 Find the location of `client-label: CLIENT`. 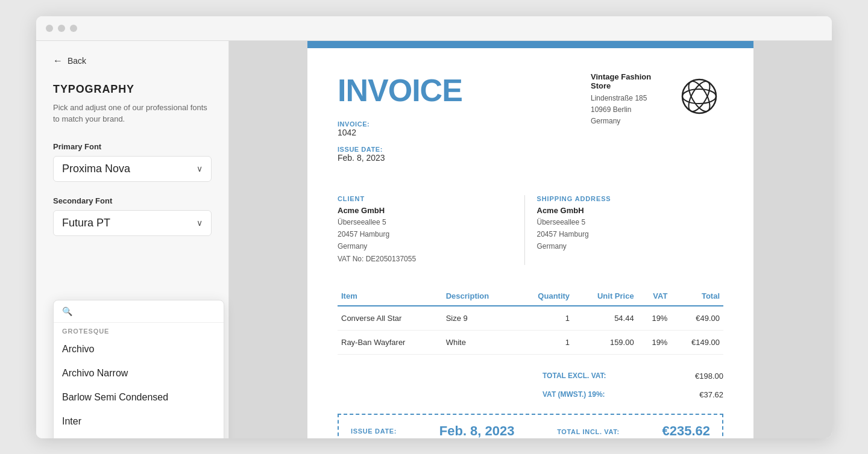

client-label: CLIENT is located at coordinates (425, 199).